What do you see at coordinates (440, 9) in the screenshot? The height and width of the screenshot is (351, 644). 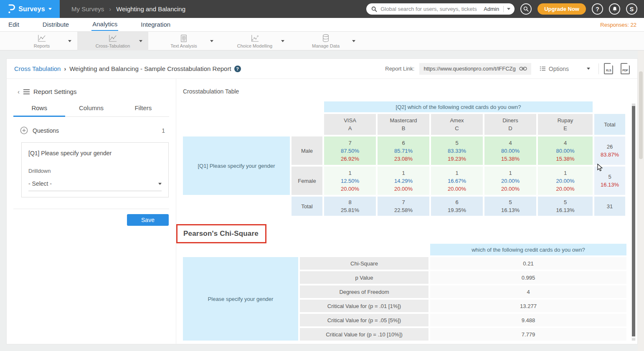 I see `global-search-input: Global search for users, surveys, ticket…` at bounding box center [440, 9].